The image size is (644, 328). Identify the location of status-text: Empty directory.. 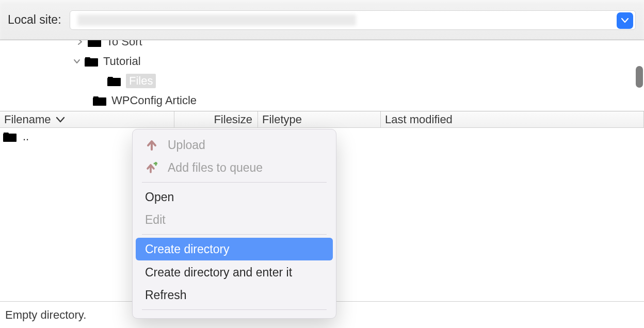
(45, 315).